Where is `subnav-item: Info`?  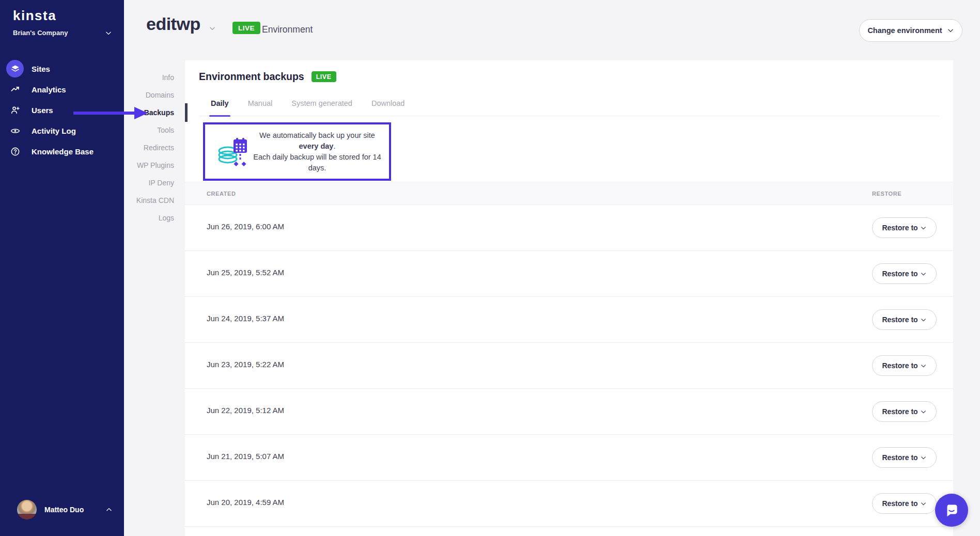
subnav-item: Info is located at coordinates (154, 77).